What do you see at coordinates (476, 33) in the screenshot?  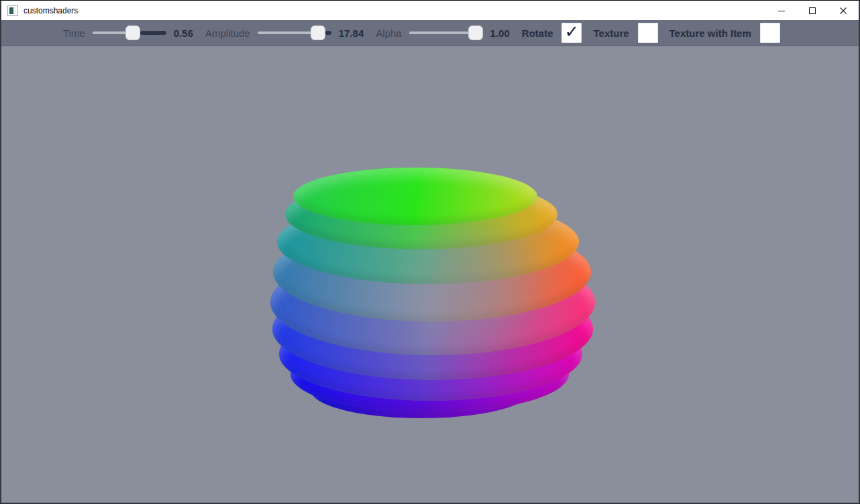 I see `alpha-slider-handle` at bounding box center [476, 33].